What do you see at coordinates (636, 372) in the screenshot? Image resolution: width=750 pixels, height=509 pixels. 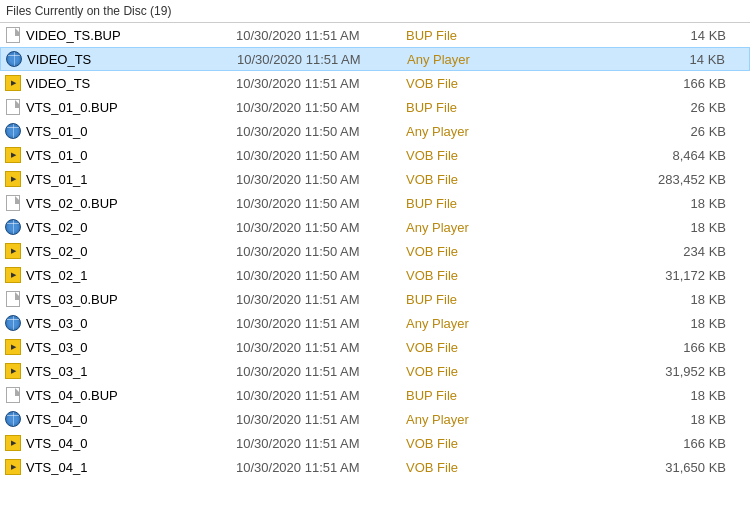 I see `file-size: 31,952 KB` at bounding box center [636, 372].